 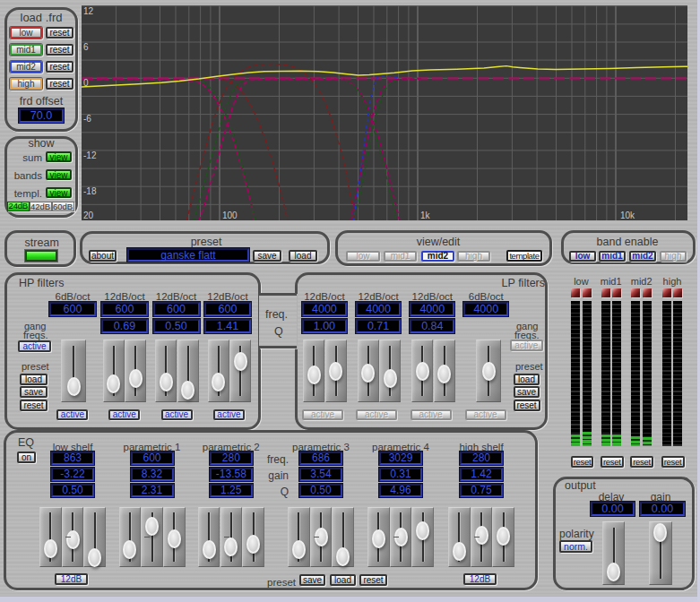 What do you see at coordinates (90, 192) in the screenshot?
I see `svg-text: -18` at bounding box center [90, 192].